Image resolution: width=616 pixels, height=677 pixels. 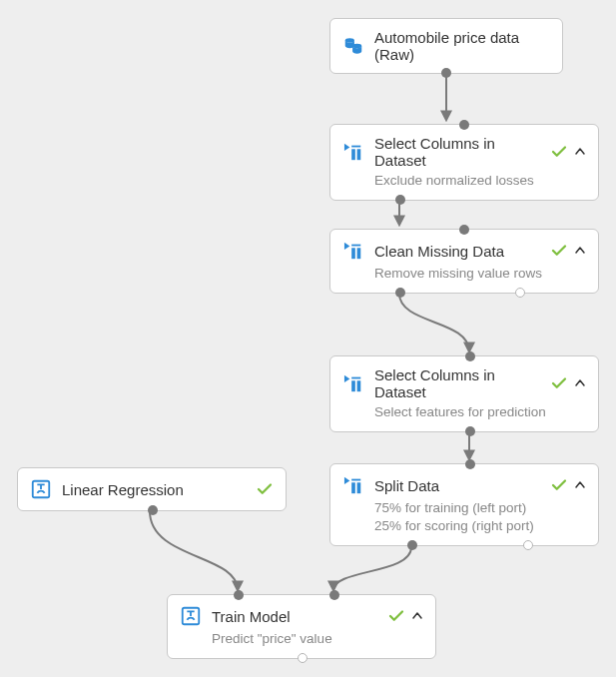 I want to click on node-subtitle-line1: 75% for training (left port), so click(x=480, y=508).